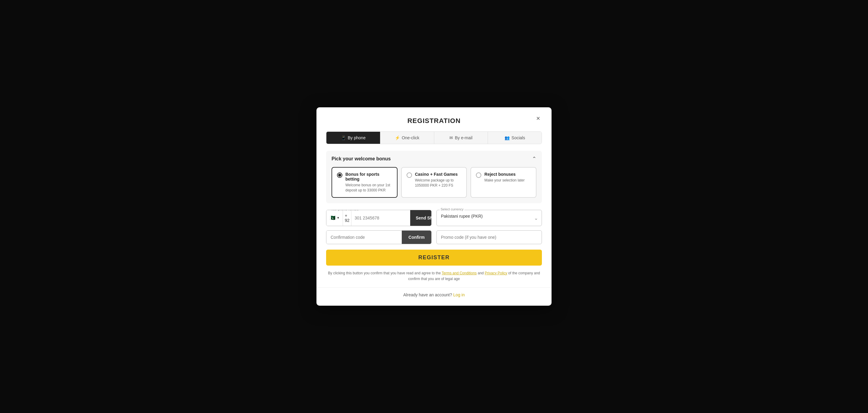 The image size is (868, 413). Describe the element at coordinates (434, 237) in the screenshot. I see `confirm-promo-row: Confirm` at that location.